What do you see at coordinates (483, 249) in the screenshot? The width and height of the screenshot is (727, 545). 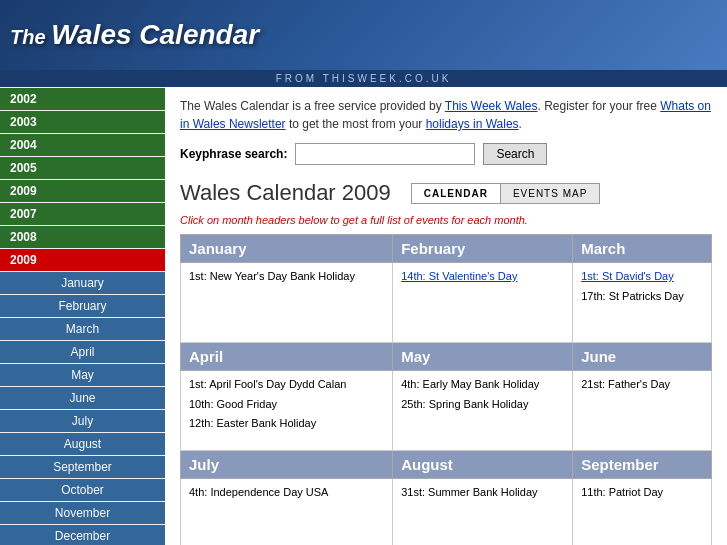 I see `month-header-february: February` at bounding box center [483, 249].